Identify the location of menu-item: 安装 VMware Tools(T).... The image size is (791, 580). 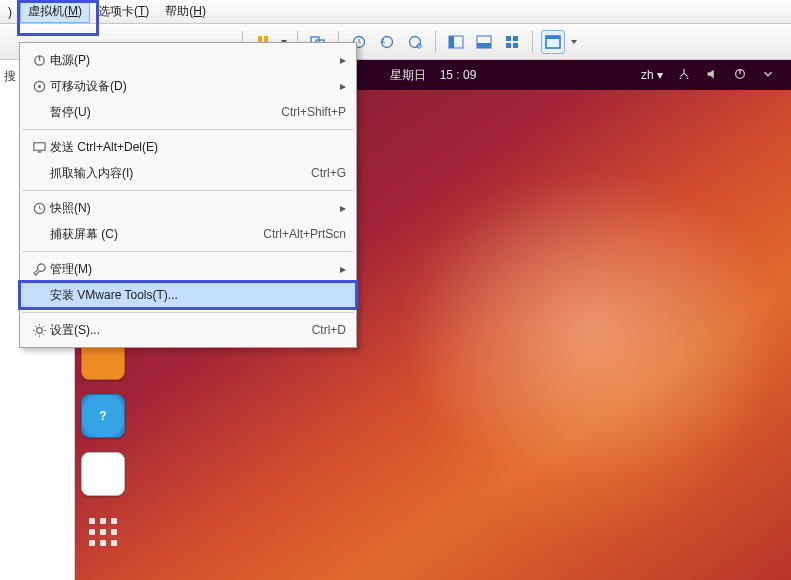
(188, 295).